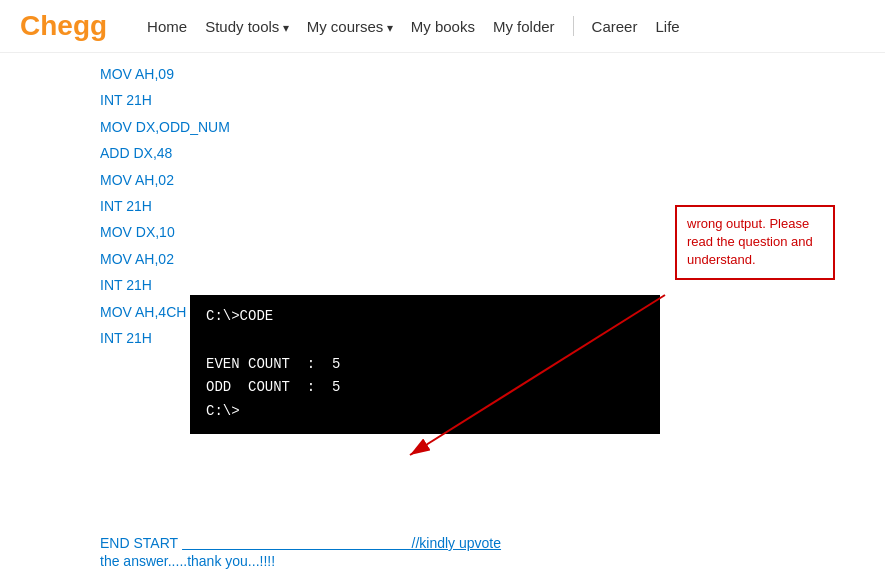 This screenshot has height=588, width=885. Describe the element at coordinates (300, 543) in the screenshot. I see `end-start-row: END START //kindly upvote` at that location.